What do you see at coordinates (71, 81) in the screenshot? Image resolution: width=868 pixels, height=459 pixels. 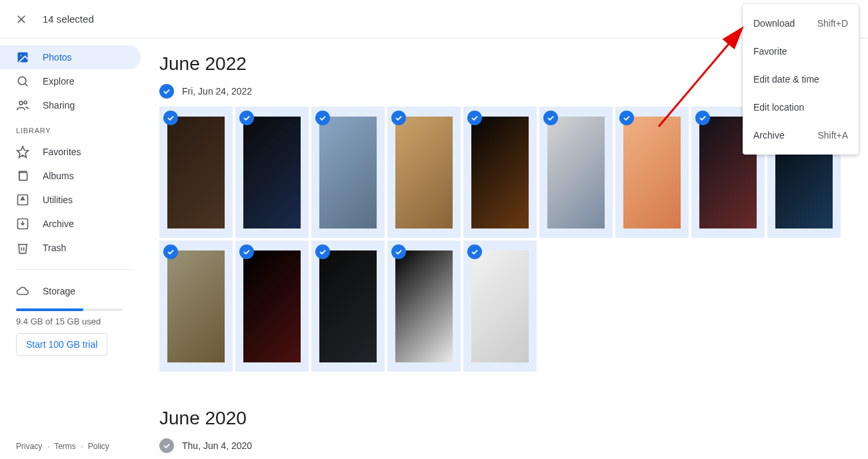 I see `sidebar-item-explore: Explore` at bounding box center [71, 81].